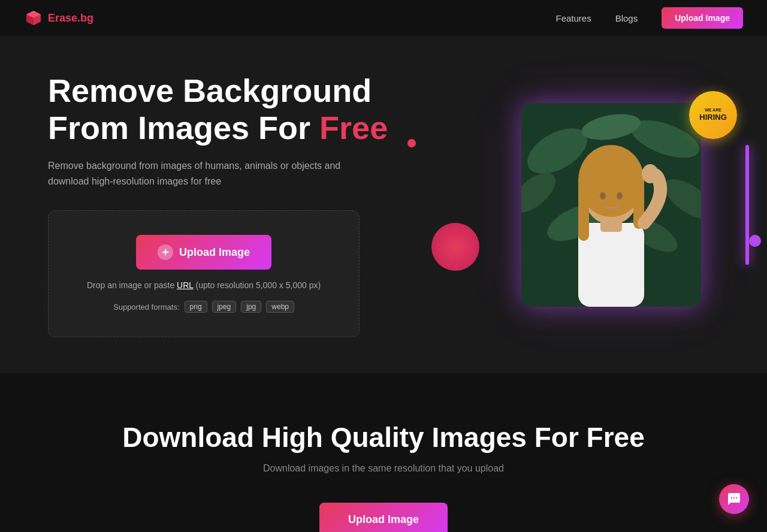 This screenshot has width=767, height=532. I want to click on section2-title: Download High Quality Images For Free, so click(384, 437).